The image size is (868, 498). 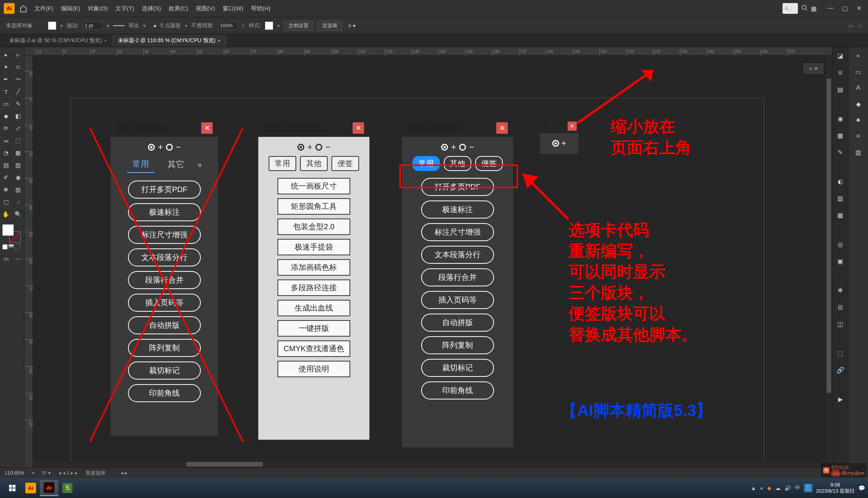 I want to click on links-panel-icon: 🔗, so click(x=840, y=370).